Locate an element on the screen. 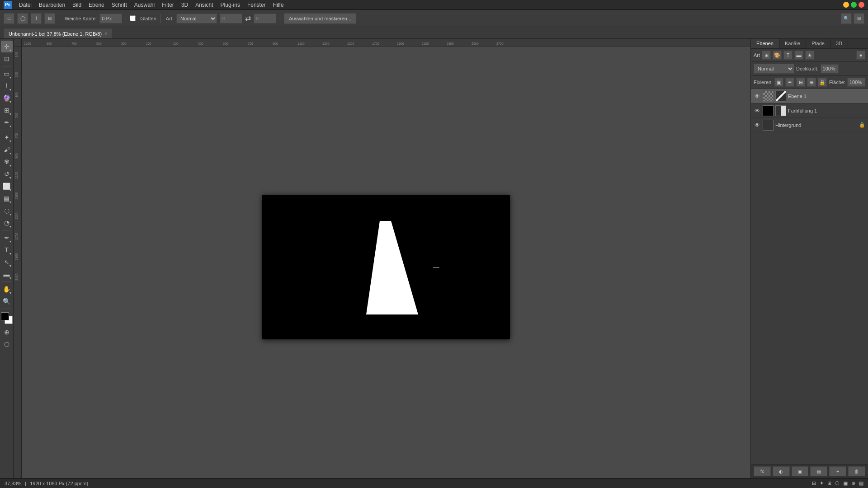 Image resolution: width=868 pixels, height=488 pixels. menu-item-ebene: Ebene is located at coordinates (97, 5).